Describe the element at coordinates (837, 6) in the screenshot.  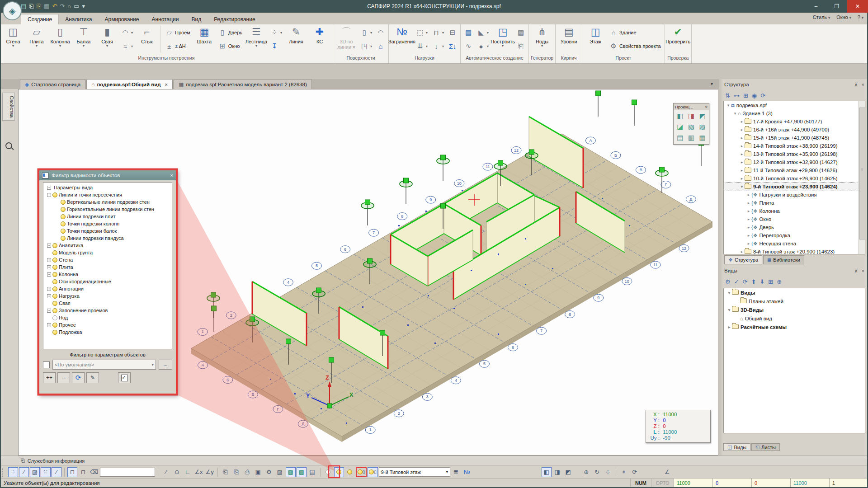
I see `maximize-button: ❐` at that location.